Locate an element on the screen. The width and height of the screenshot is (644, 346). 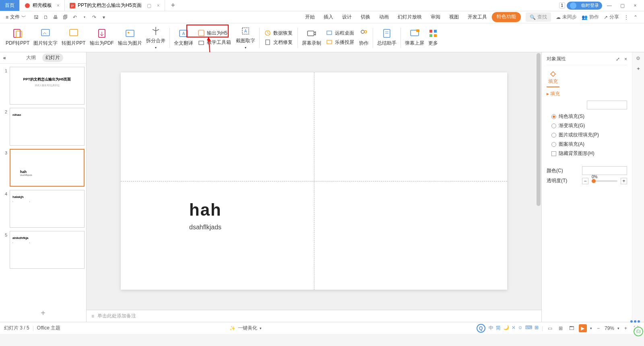
menu-tab-view: 视图 is located at coordinates (454, 17).